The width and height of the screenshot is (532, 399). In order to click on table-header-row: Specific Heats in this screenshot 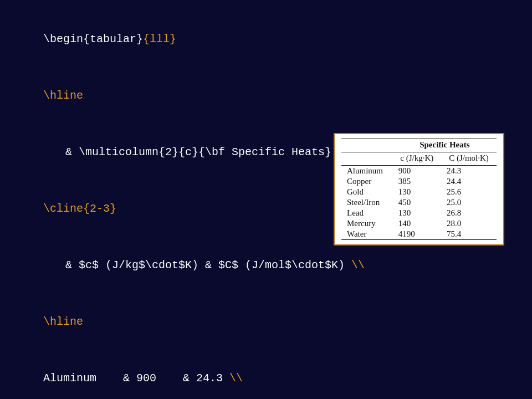, I will do `click(419, 146)`.